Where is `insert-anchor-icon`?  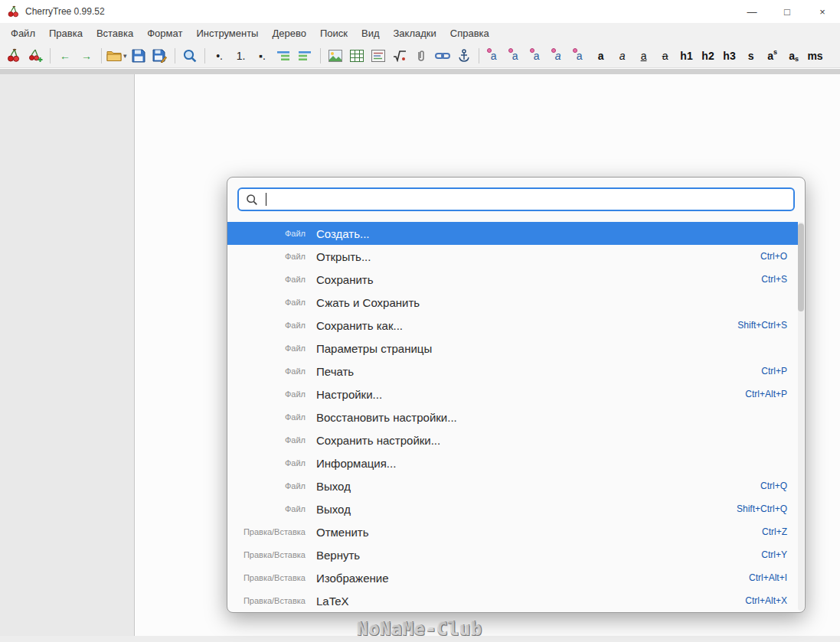
insert-anchor-icon is located at coordinates (464, 56).